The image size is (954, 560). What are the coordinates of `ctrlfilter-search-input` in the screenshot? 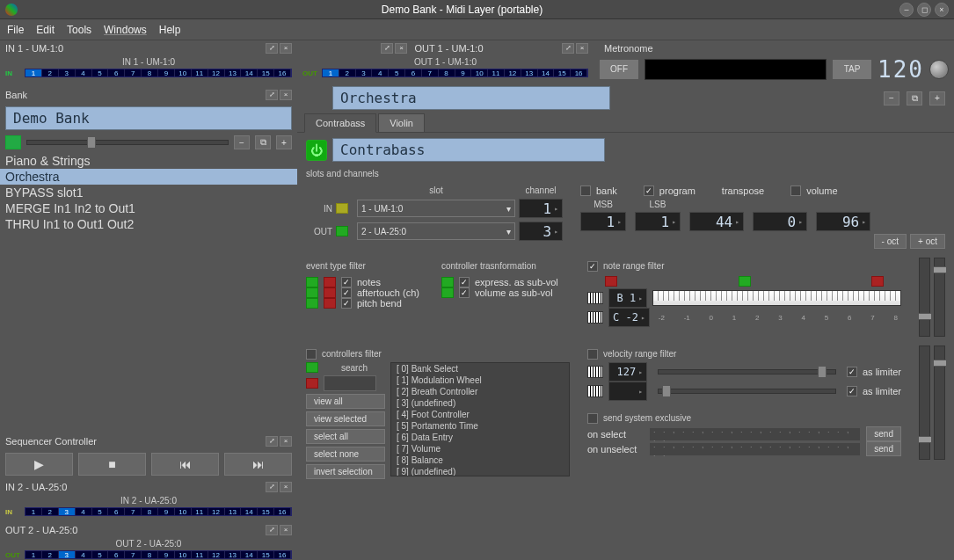 It's located at (350, 383).